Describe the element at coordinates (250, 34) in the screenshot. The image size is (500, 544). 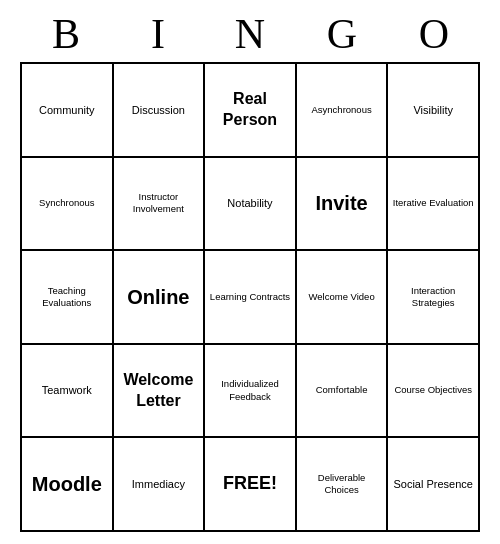
I see `bingo-title-row: BINGO` at that location.